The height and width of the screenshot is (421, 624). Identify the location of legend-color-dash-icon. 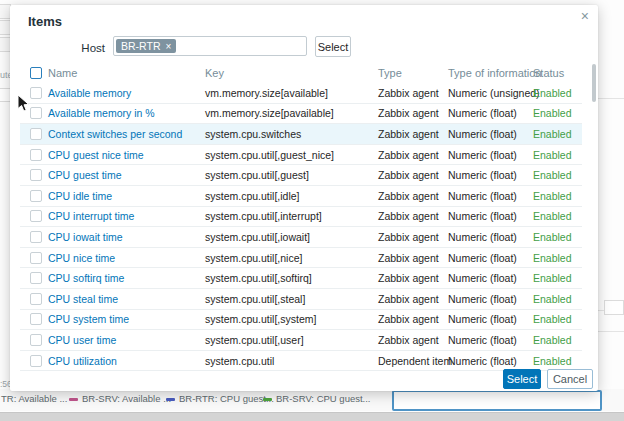
(268, 400).